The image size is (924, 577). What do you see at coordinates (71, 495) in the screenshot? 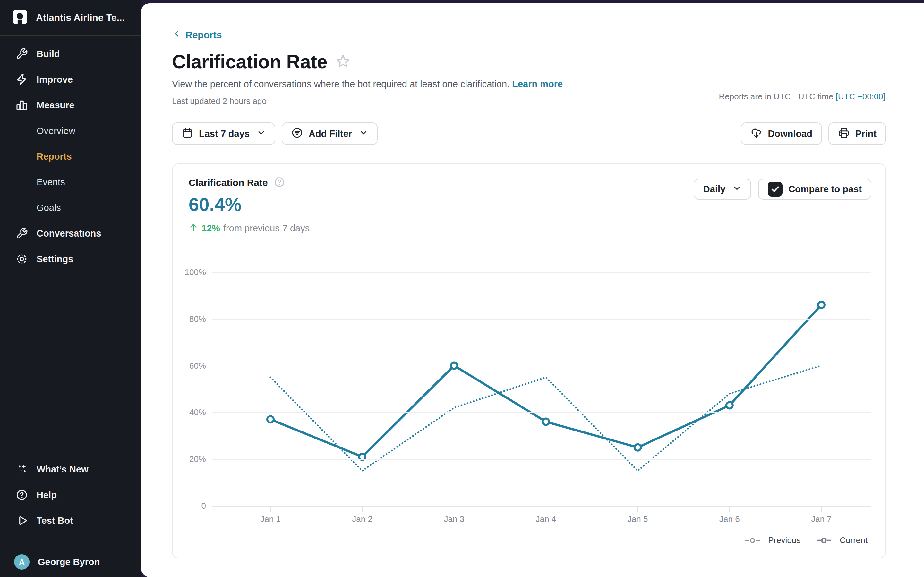
I see `sidebar-item-help: Help` at bounding box center [71, 495].